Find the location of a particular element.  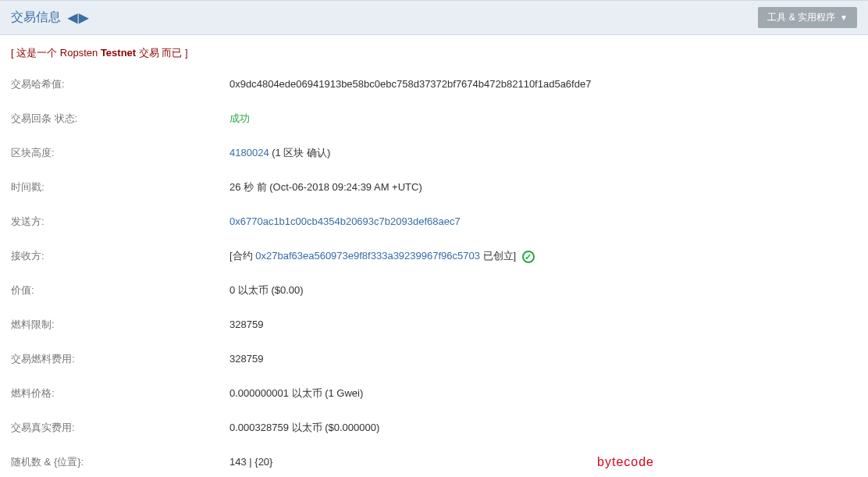

label-block: 区块高度: is located at coordinates (120, 153).